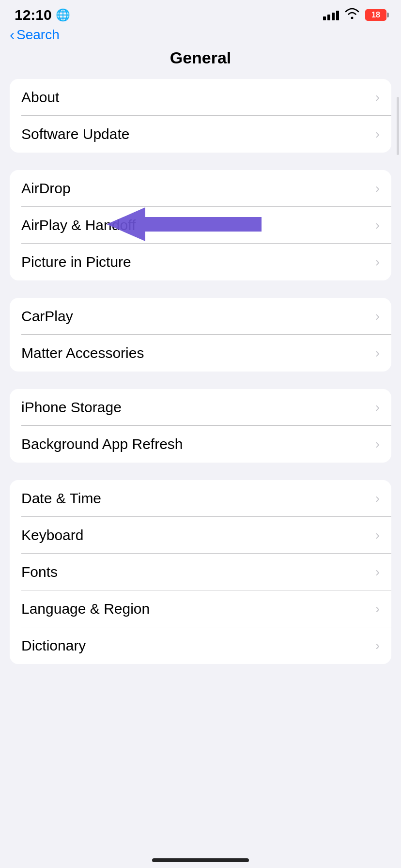 Image resolution: width=401 pixels, height=868 pixels. I want to click on back-button: ‹ Search, so click(35, 35).